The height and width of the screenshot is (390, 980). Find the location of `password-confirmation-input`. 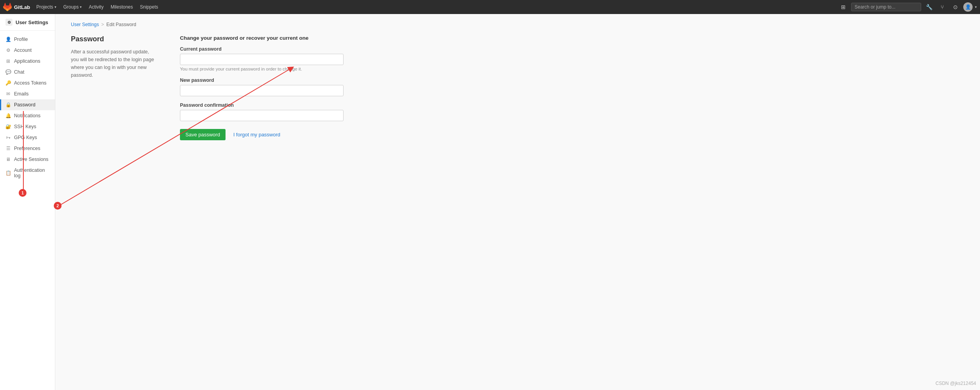

password-confirmation-input is located at coordinates (262, 115).